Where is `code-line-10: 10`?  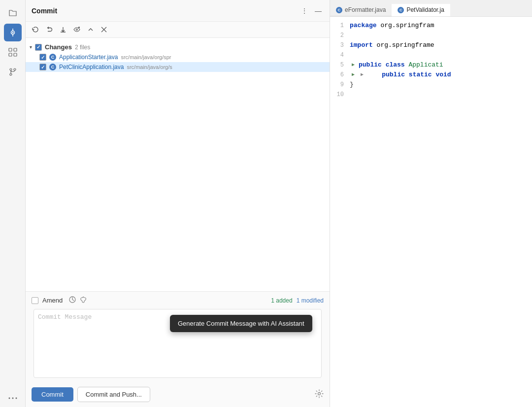 code-line-10: 10 is located at coordinates (431, 95).